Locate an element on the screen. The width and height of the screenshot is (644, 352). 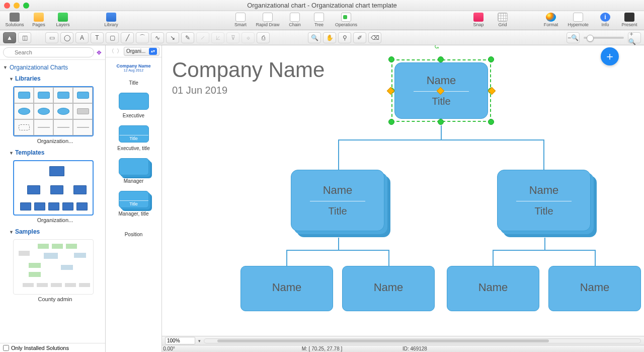
bezier-tool: ⟋ is located at coordinates (203, 38).